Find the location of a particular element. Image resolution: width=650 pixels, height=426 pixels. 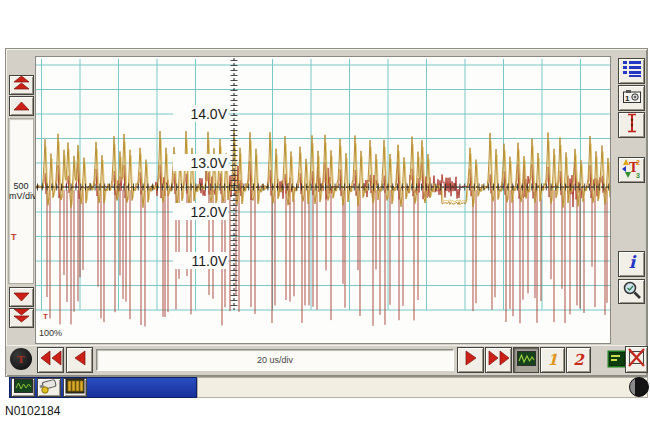

zoom-percent-label: 100% is located at coordinates (50, 333).